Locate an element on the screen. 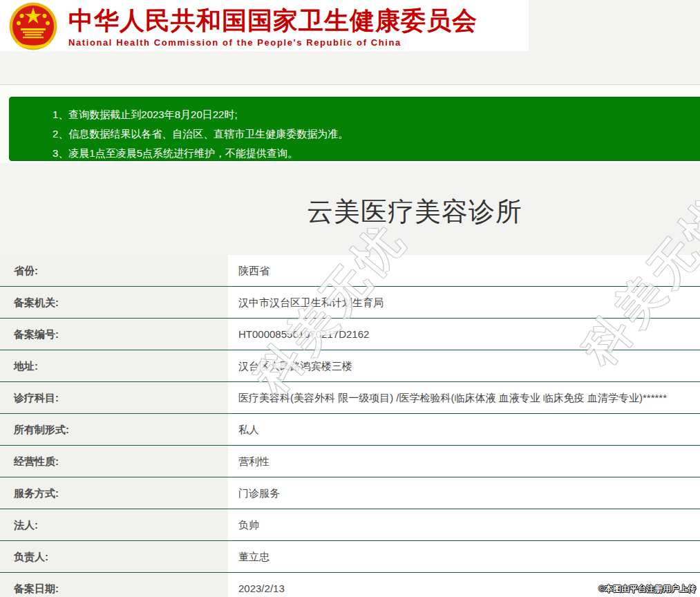 This screenshot has width=700, height=597. row-label: 所有制形式: is located at coordinates (114, 430).